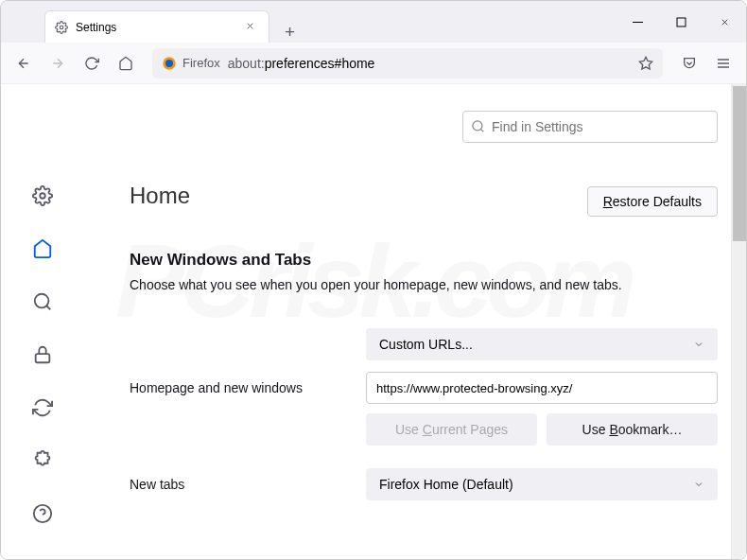 Image resolution: width=747 pixels, height=560 pixels. I want to click on reload-button, so click(92, 63).